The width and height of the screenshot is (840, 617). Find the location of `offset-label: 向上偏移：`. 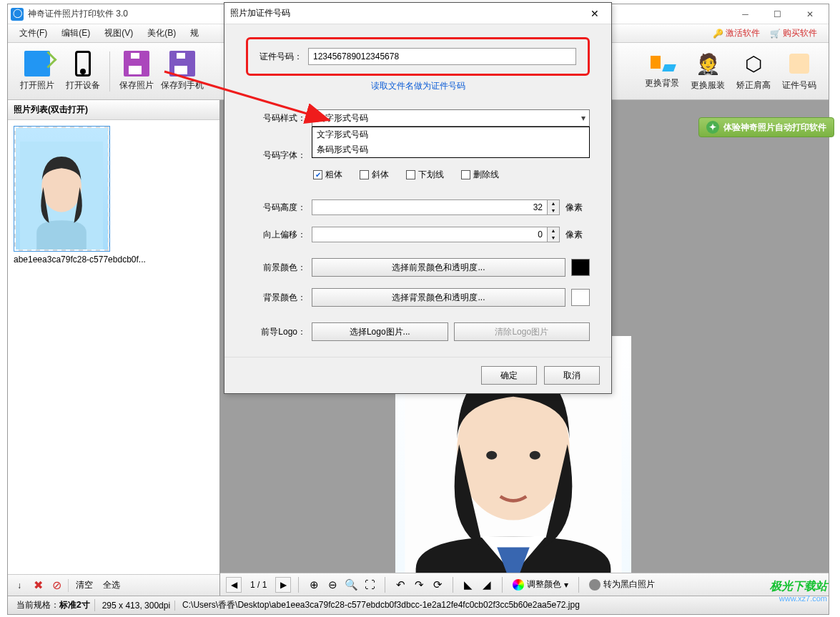

offset-label: 向上偏移： is located at coordinates (276, 235).